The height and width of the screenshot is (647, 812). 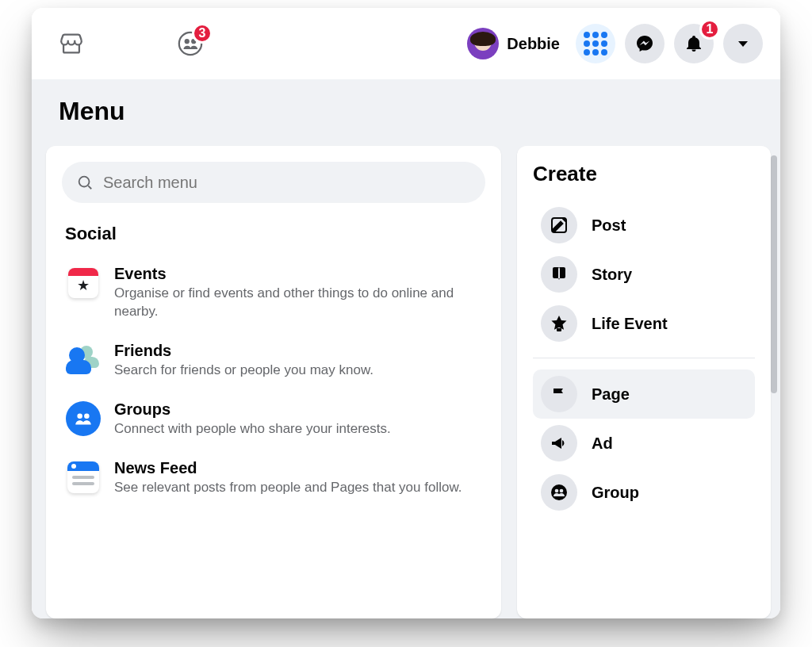 I want to click on notifications-button: 1, so click(x=694, y=44).